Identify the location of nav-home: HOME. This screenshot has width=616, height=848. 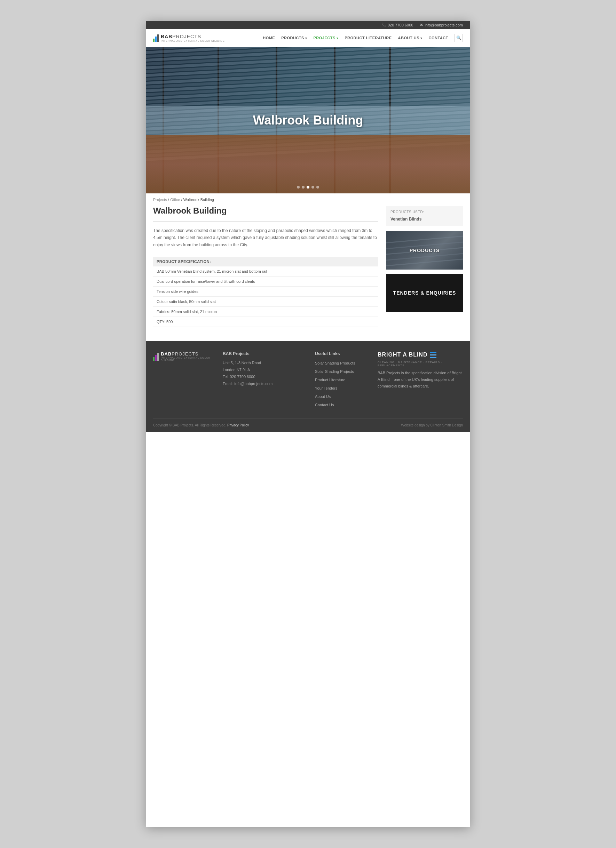
(269, 38).